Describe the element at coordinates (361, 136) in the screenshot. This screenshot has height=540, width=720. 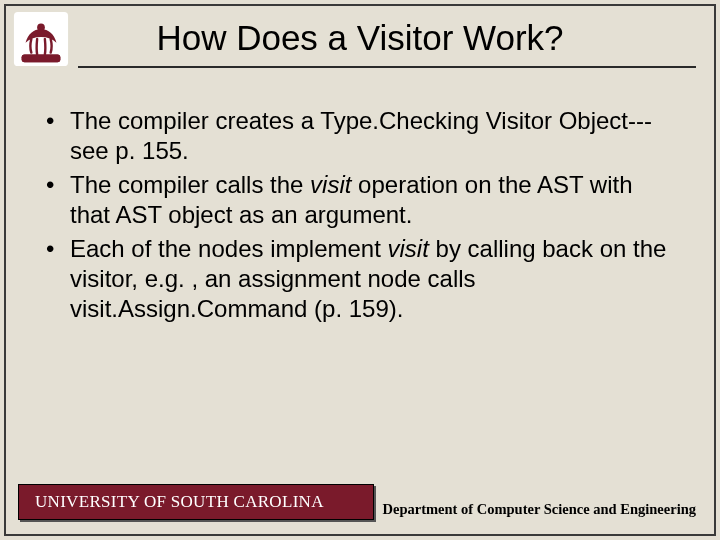
I see `bullet-text-pre: The compiler creates a Type.Checking Vis…` at that location.